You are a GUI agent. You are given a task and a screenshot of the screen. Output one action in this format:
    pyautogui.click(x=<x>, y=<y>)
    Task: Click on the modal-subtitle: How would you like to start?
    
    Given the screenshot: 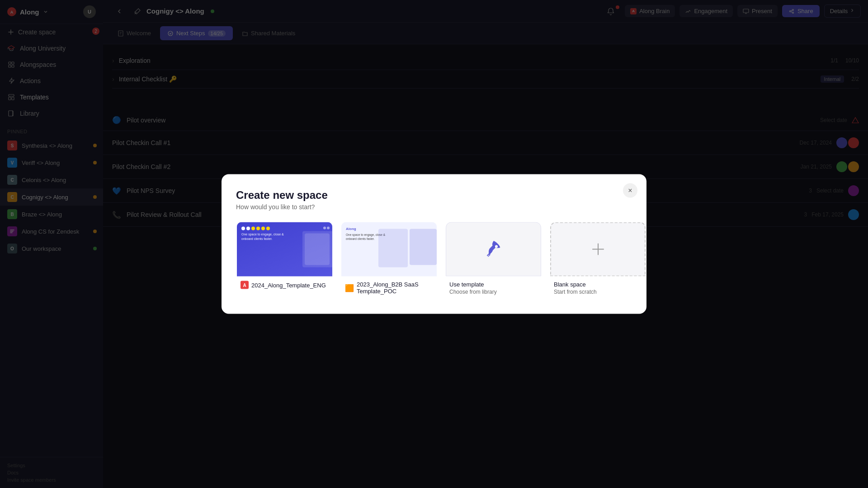 What is the action you would take?
    pyautogui.click(x=434, y=207)
    